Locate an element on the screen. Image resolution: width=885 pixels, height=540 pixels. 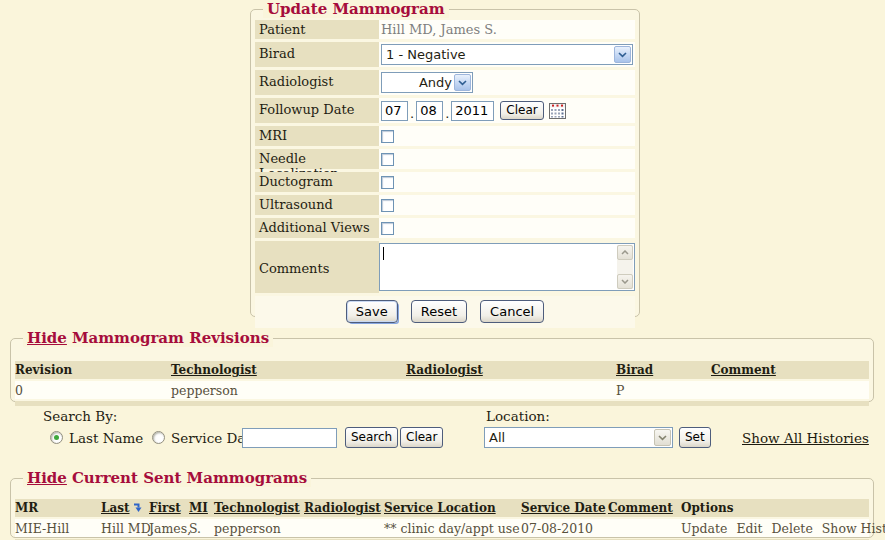
last-cell: Hill MD, is located at coordinates (125, 528).